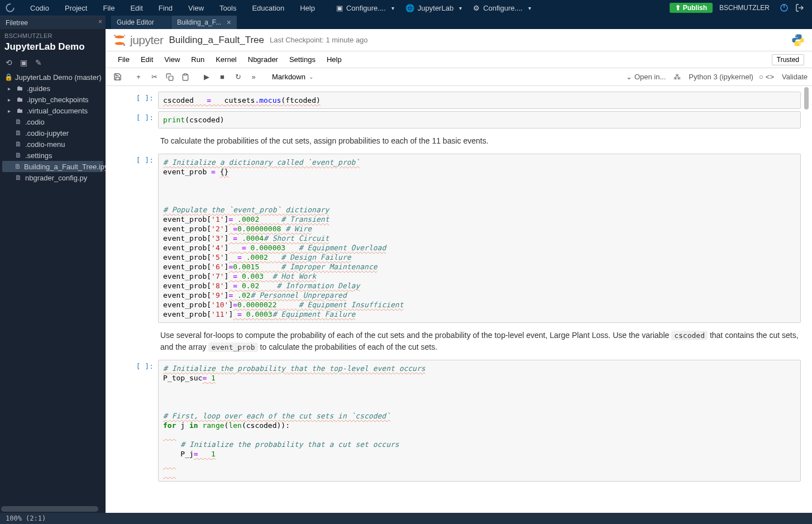 The image size is (812, 524). What do you see at coordinates (788, 60) in the screenshot?
I see `trusted-badge: Trusted` at bounding box center [788, 60].